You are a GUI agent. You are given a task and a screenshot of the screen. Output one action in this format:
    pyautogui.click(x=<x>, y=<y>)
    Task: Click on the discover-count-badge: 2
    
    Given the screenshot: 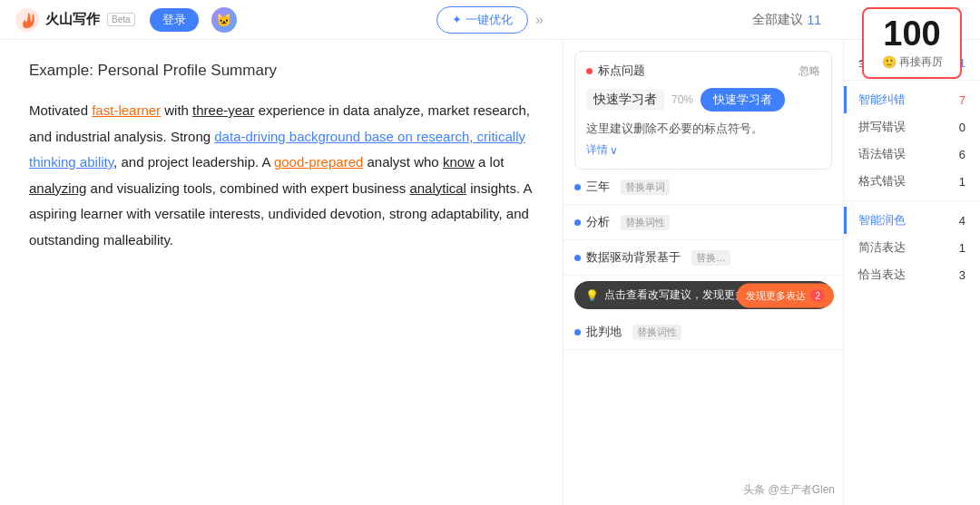 What is the action you would take?
    pyautogui.click(x=818, y=296)
    